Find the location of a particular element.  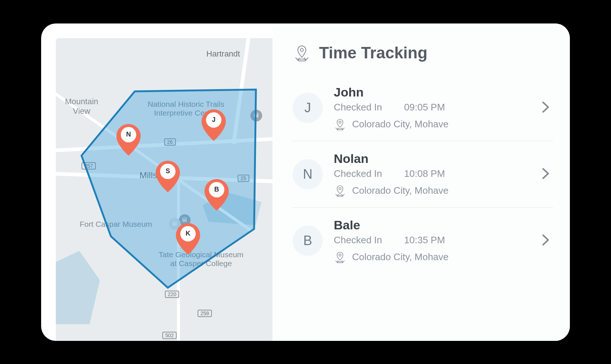

entry-name: John is located at coordinates (430, 92).